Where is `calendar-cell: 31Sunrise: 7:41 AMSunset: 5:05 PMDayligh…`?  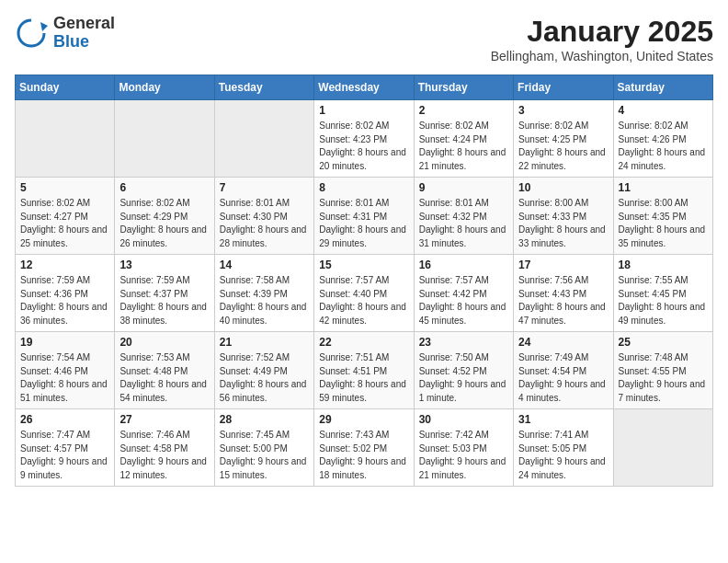
calendar-cell: 31Sunrise: 7:41 AMSunset: 5:05 PMDayligh… is located at coordinates (563, 448).